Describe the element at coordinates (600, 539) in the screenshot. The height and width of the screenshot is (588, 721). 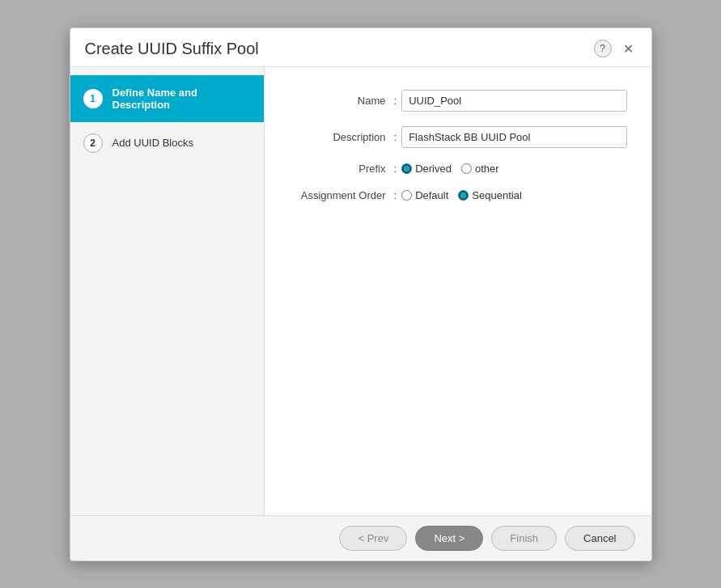
I see `cancel-button: Cancel` at that location.